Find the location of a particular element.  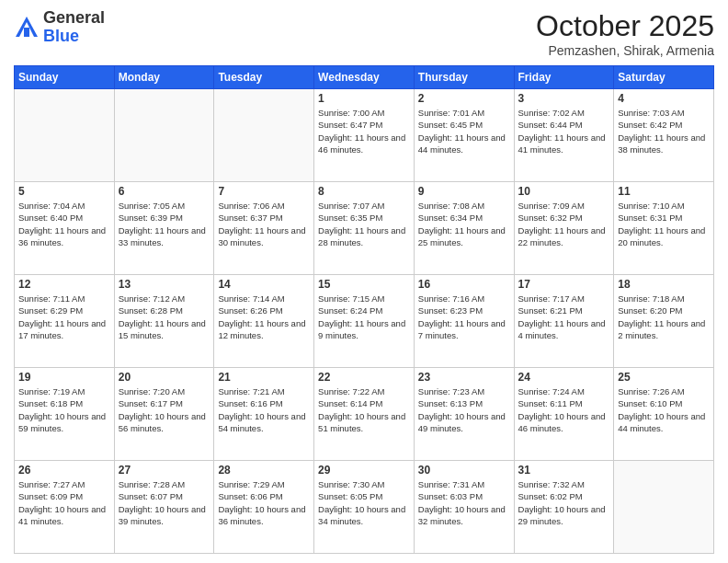

day-number: 5 is located at coordinates (64, 191).